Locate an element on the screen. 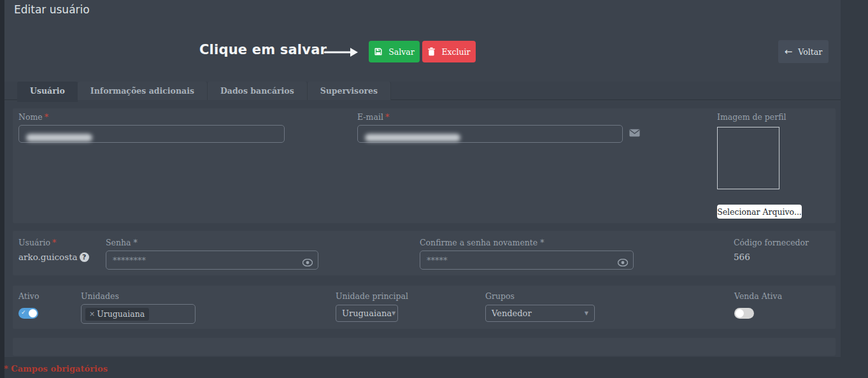 This screenshot has width=868, height=378. field-codigo-fornecedor: Código fornecedor 566 is located at coordinates (771, 250).